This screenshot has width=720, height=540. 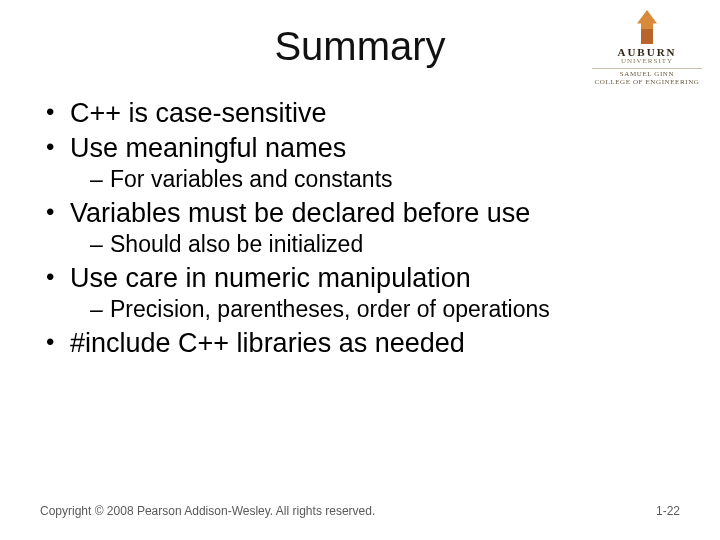 What do you see at coordinates (362, 344) in the screenshot?
I see `bullet-item: #include C++ libraries as needed` at bounding box center [362, 344].